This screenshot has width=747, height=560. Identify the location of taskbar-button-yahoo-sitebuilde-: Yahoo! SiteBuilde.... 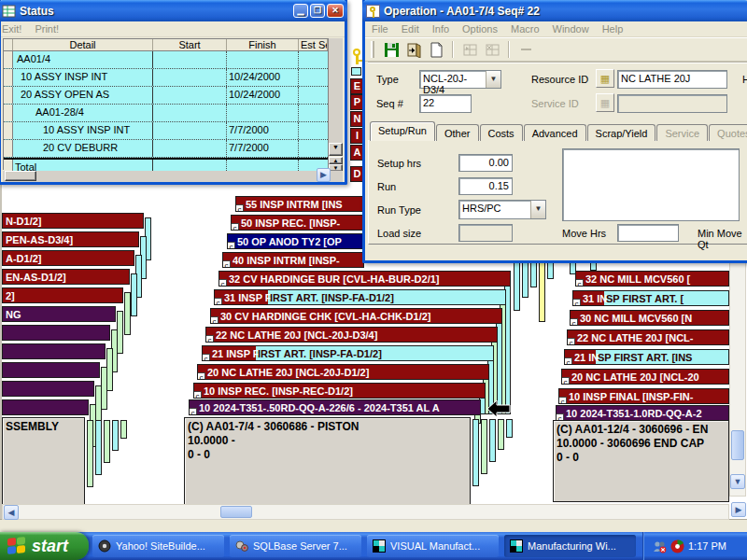
(159, 546).